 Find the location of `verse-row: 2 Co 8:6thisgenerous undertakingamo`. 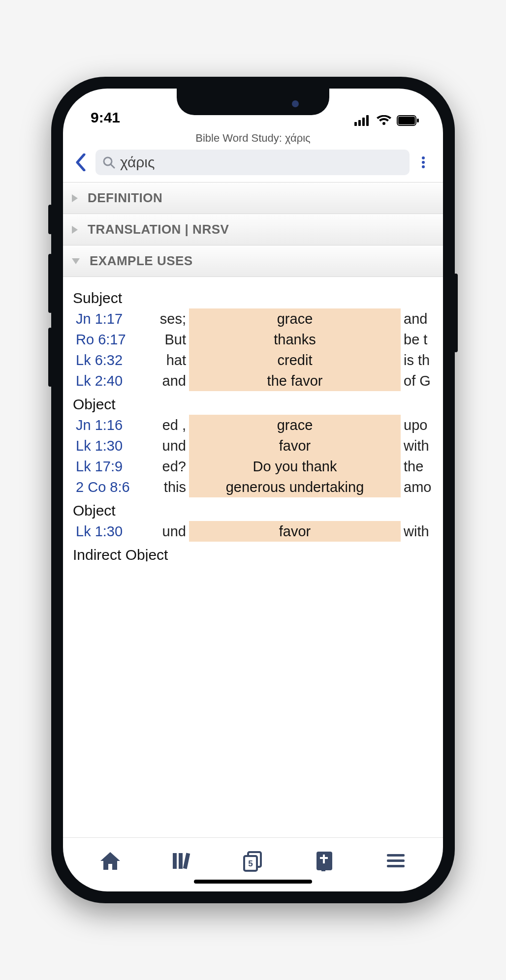

verse-row: 2 Co 8:6thisgenerous undertakingamo is located at coordinates (253, 487).